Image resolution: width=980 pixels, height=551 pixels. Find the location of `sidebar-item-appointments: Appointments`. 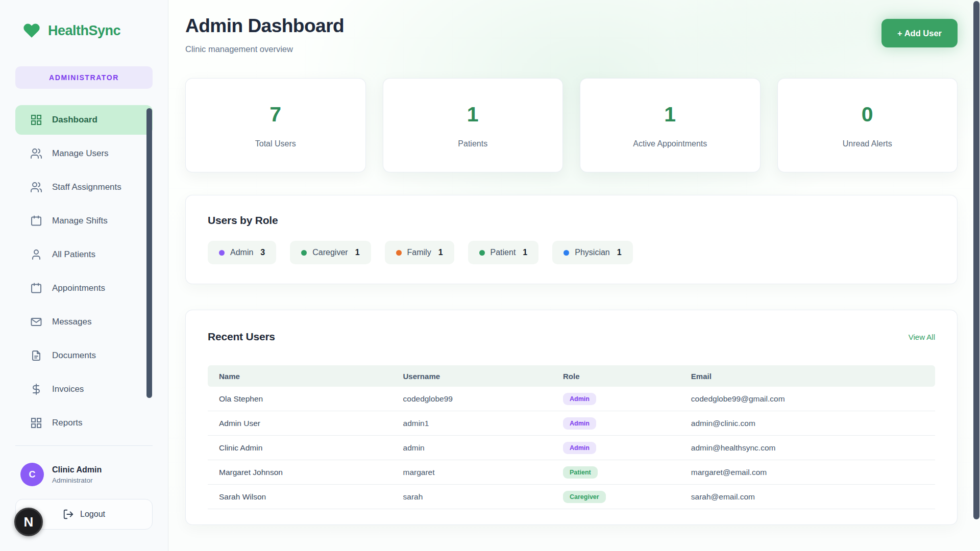

sidebar-item-appointments: Appointments is located at coordinates (84, 288).